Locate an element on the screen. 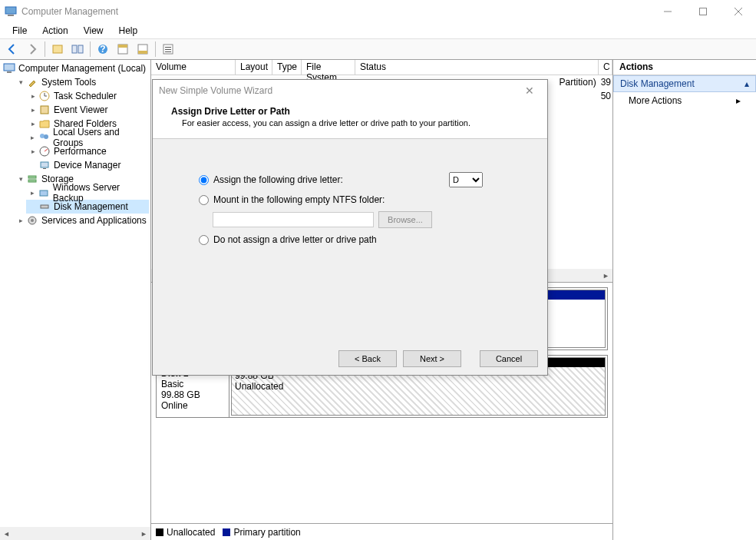 The width and height of the screenshot is (756, 540). cancel-button: Cancel is located at coordinates (509, 359).